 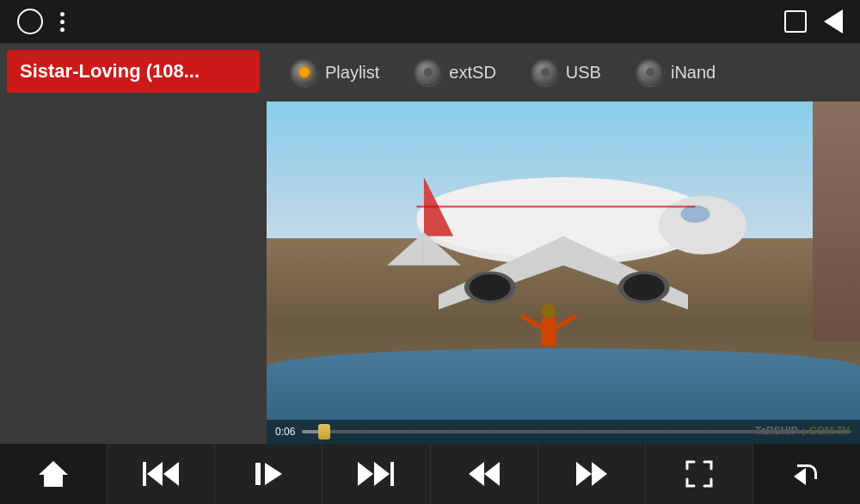 I want to click on current-time: 0:06, so click(x=286, y=432).